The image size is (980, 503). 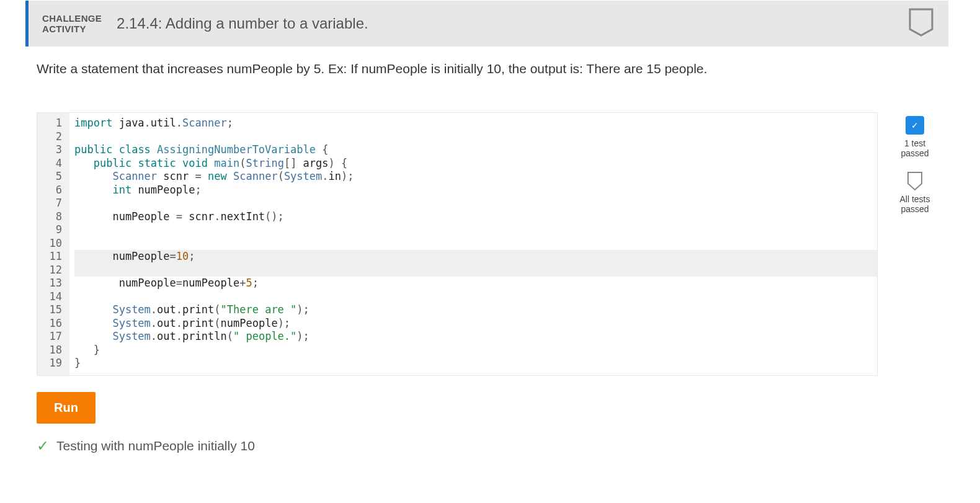 I want to click on code-line: public class AssigningNumberToVariable {, so click(x=476, y=150).